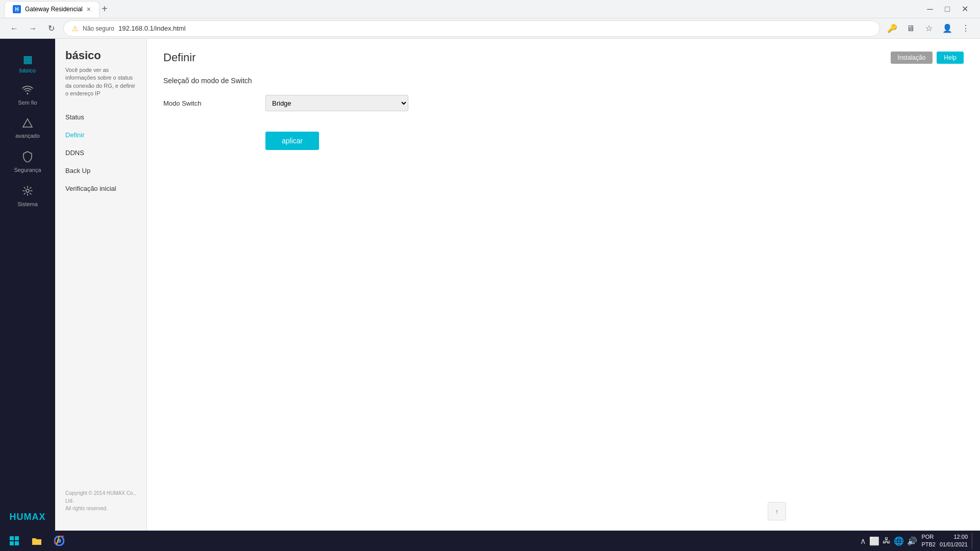 The image size is (980, 551). Describe the element at coordinates (28, 192) in the screenshot. I see `sistema-icon` at that location.